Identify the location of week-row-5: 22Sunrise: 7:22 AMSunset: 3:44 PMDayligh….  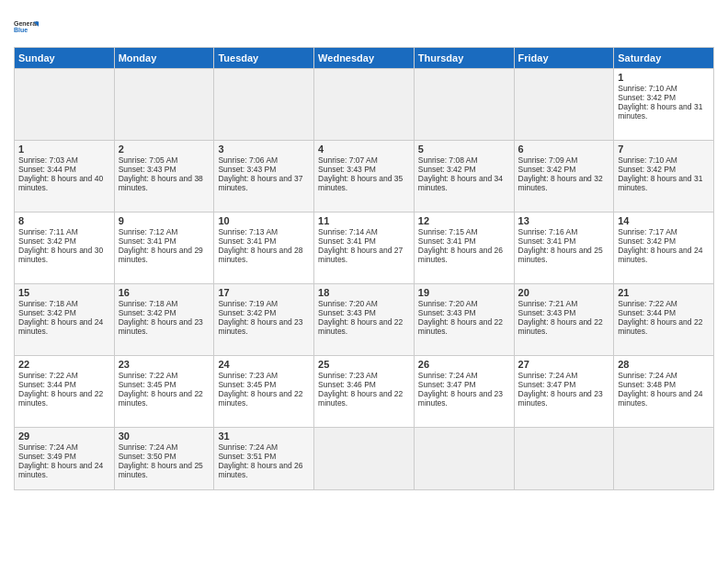
(364, 392).